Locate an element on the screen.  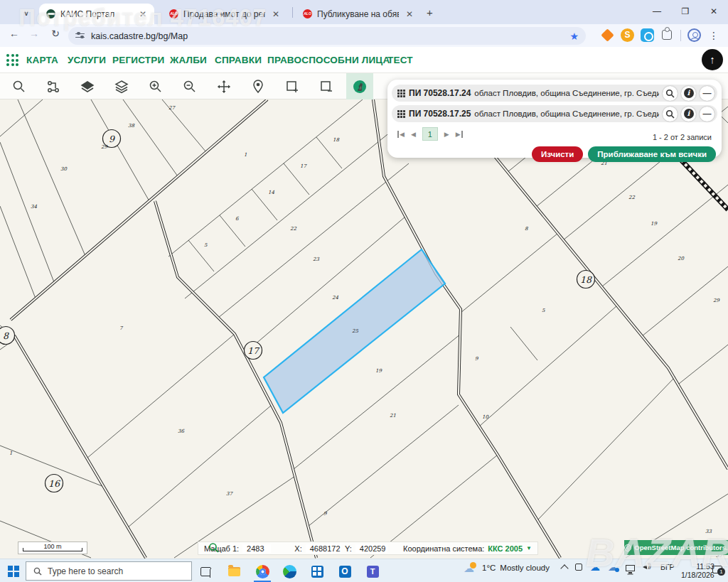
parcel-label: 10 is located at coordinates (485, 417).